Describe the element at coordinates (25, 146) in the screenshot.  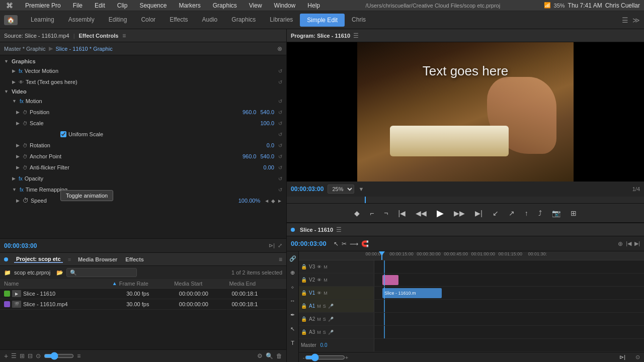
I see `rotation-stopwatch-icon: ⏱` at that location.